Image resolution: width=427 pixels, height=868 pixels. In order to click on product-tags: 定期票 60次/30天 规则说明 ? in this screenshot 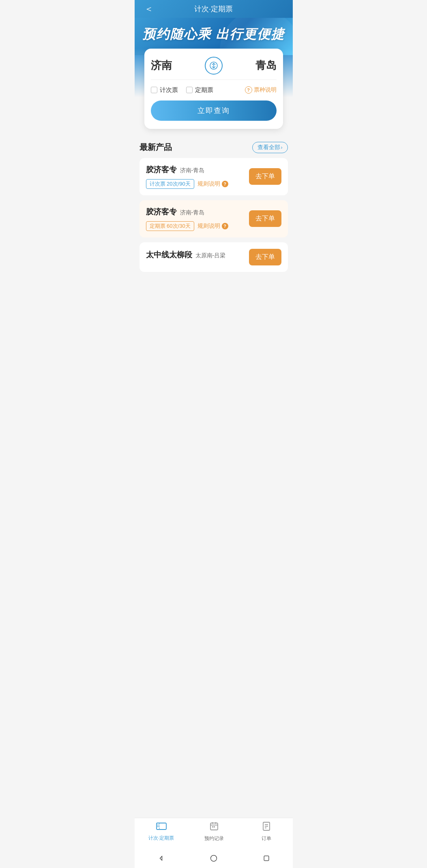, I will do `click(187, 226)`.